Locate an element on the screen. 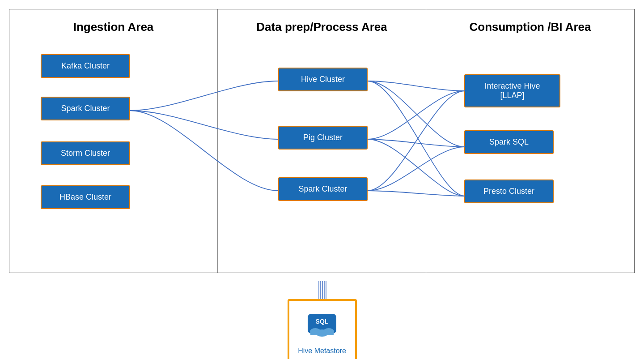  dataprep-title: Data prep/Process Area is located at coordinates (322, 26).